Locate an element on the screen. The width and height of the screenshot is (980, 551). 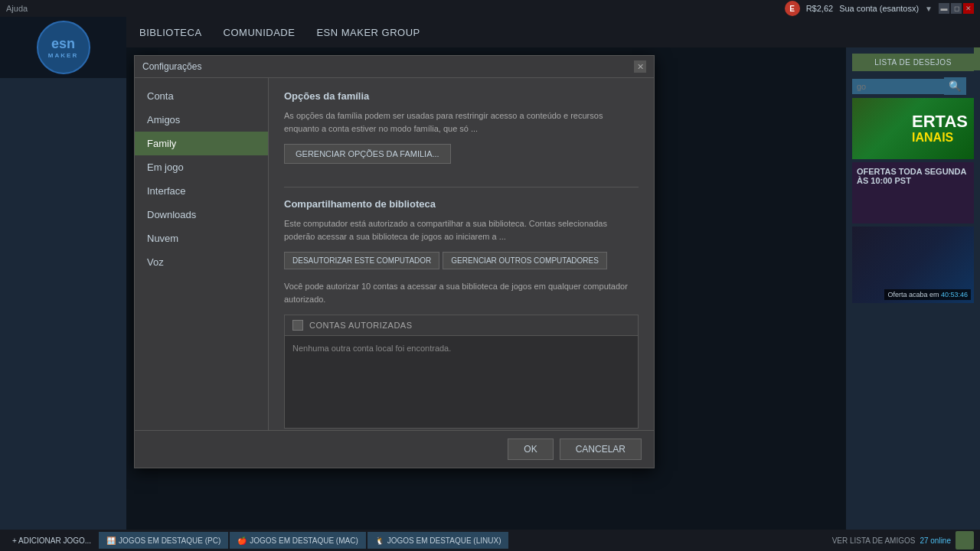
authorized-label: CONTAS AUTORIZADAS is located at coordinates (361, 325).